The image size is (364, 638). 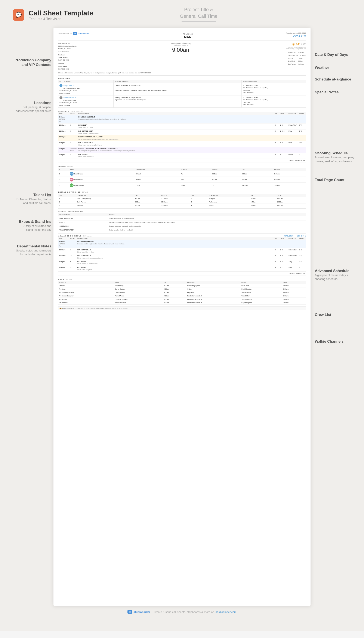 What do you see at coordinates (70, 98) in the screenshot?
I see `loc2-name: Cross Campus ↗` at bounding box center [70, 98].